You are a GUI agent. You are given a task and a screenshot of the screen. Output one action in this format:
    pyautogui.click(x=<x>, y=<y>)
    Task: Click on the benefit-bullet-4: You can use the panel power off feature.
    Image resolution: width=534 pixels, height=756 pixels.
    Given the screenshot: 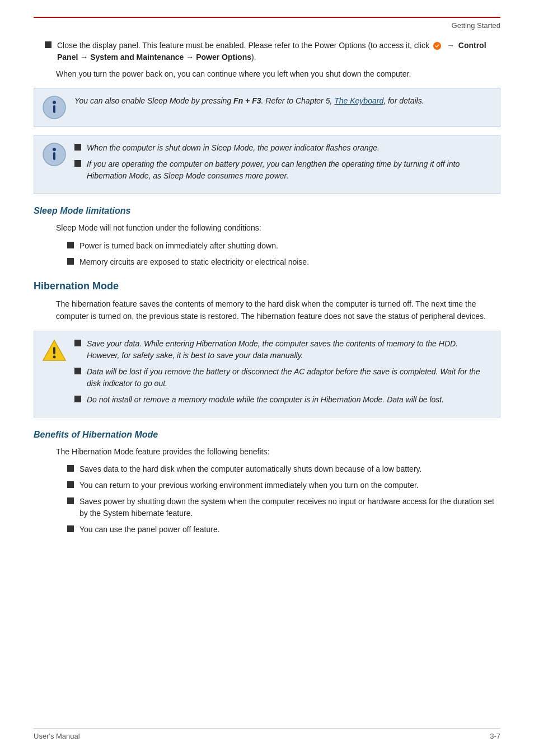 What is the action you would take?
    pyautogui.click(x=267, y=529)
    